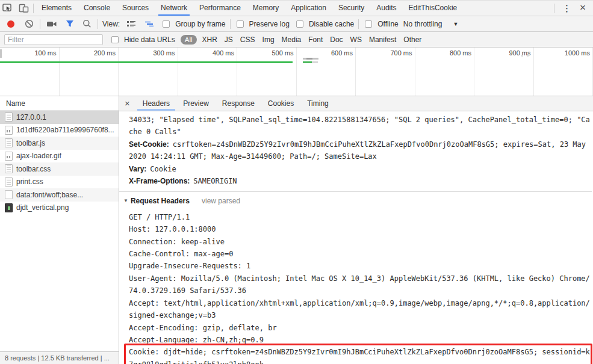 The width and height of the screenshot is (593, 364). I want to click on response-header-tail: 34033; "Elapsed time", SQLPanel_sql_time…, so click(360, 126).